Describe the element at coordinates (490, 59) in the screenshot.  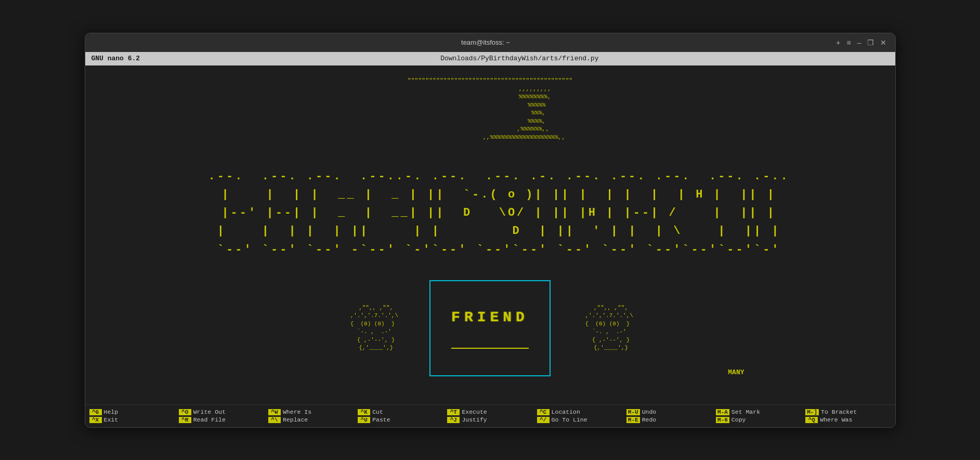
I see `editor-header: GNU nano 6.2 Downloads/PyBirthdayWish/ar…` at that location.